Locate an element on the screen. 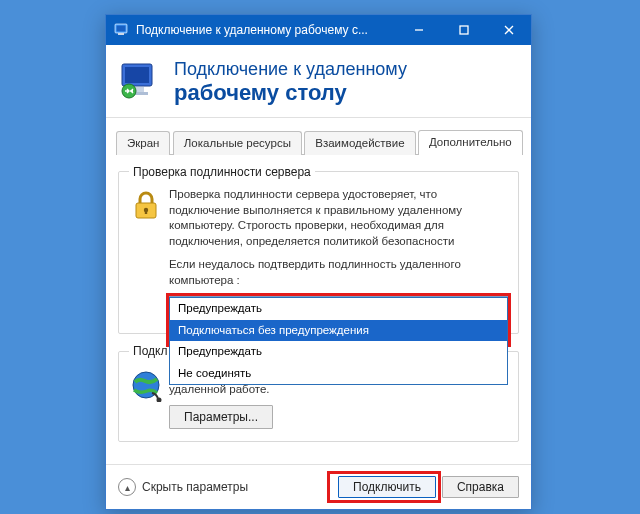  app-icon is located at coordinates (122, 30).